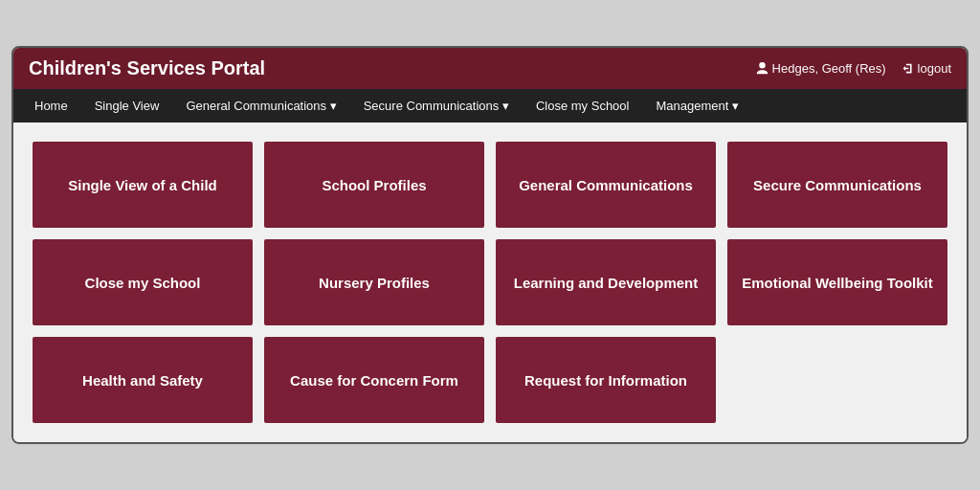 The image size is (980, 490). I want to click on tile-school-profiles: School Profiles, so click(374, 185).